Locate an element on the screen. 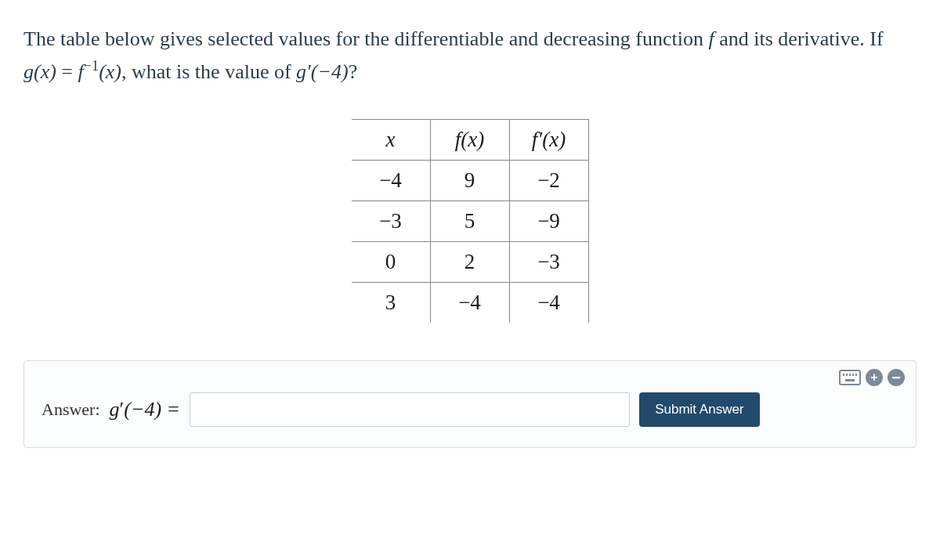 The width and height of the screenshot is (940, 560). g-prime-neg4: g′(−4) is located at coordinates (323, 72).